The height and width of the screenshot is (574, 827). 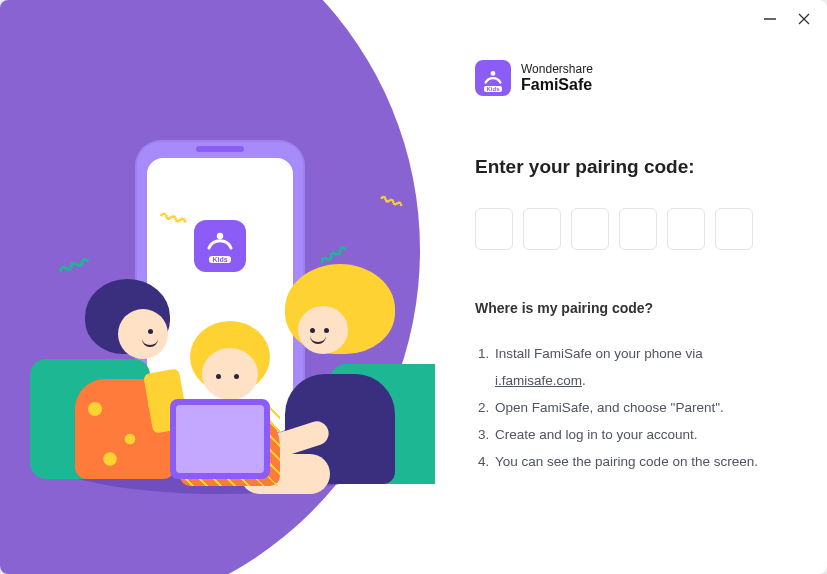 What do you see at coordinates (557, 70) in the screenshot?
I see `brand-line1: Wondershare` at bounding box center [557, 70].